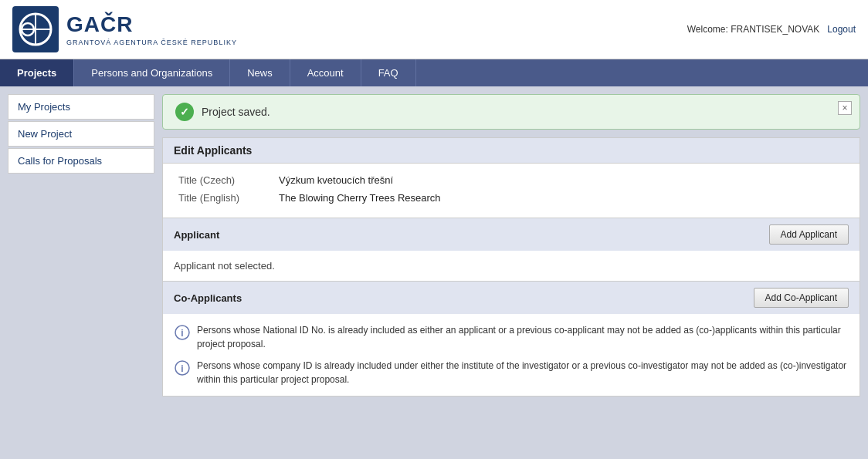 The width and height of the screenshot is (868, 459). Describe the element at coordinates (511, 337) in the screenshot. I see `co-note-1: i Persons whose National ID No. is alrea…` at that location.